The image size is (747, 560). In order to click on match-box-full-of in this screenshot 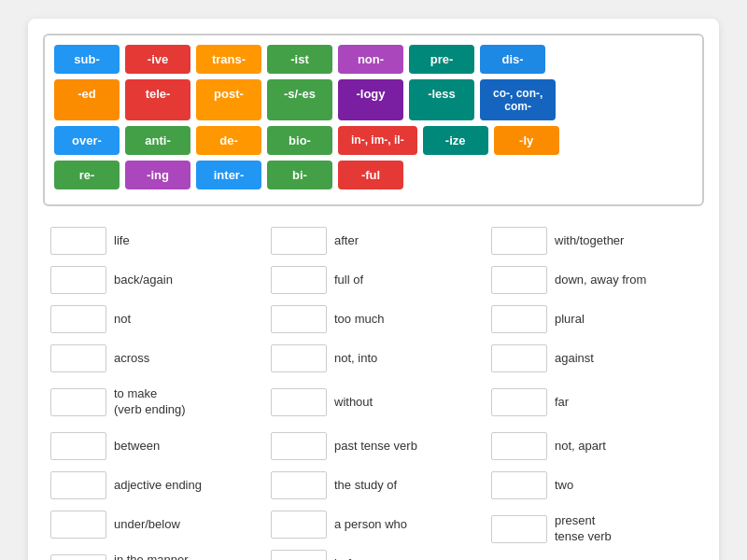, I will do `click(299, 280)`.